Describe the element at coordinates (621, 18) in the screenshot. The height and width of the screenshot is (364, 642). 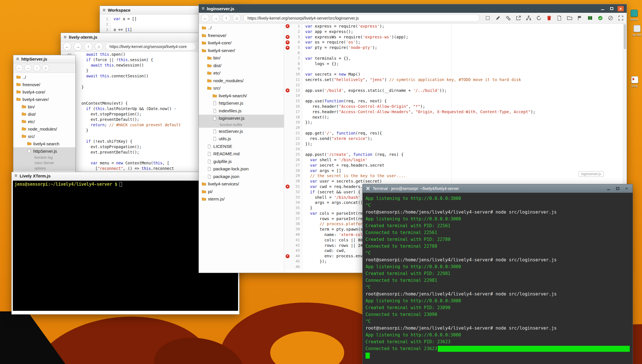
I see `expand-button` at that location.